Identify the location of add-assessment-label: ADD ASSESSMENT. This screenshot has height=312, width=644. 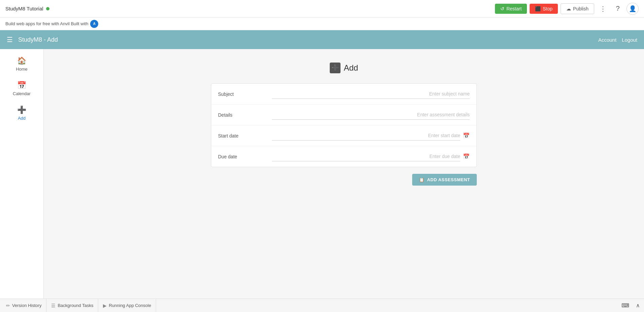
(449, 180).